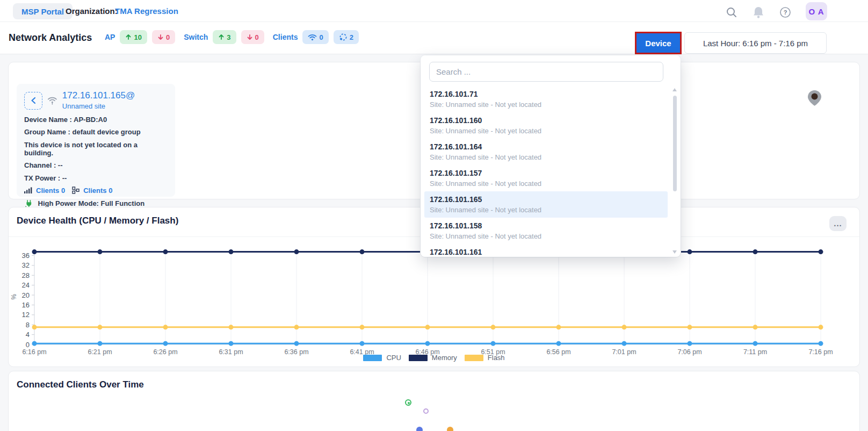 Image resolution: width=868 pixels, height=431 pixels. I want to click on switch-label: Switch, so click(196, 37).